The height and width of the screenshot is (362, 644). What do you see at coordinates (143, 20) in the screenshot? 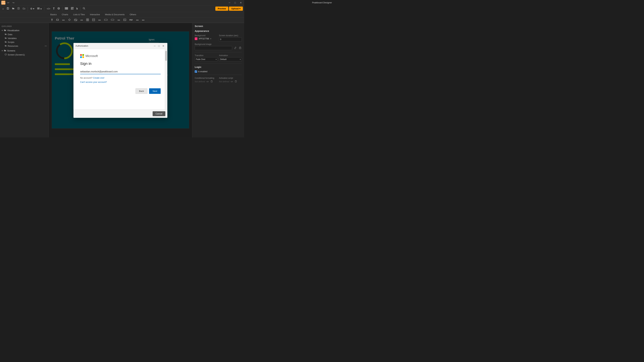
I see `others-more-button: •••` at bounding box center [143, 20].